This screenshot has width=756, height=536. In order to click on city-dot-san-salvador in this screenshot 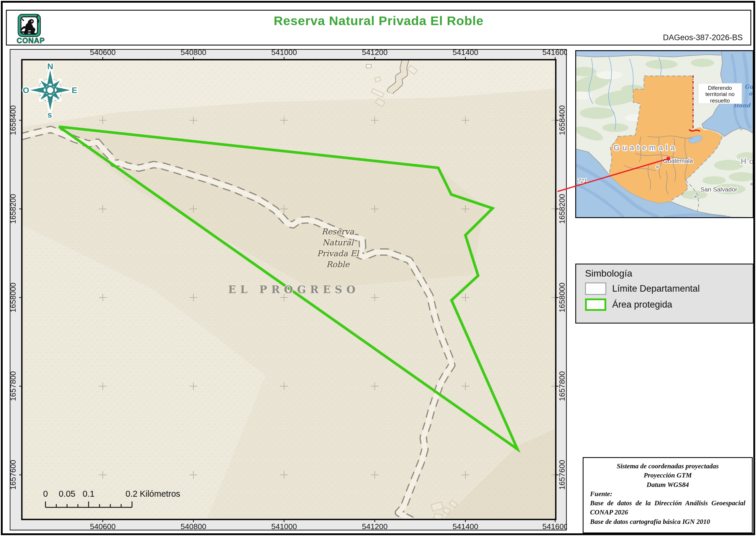, I will do `click(695, 197)`.